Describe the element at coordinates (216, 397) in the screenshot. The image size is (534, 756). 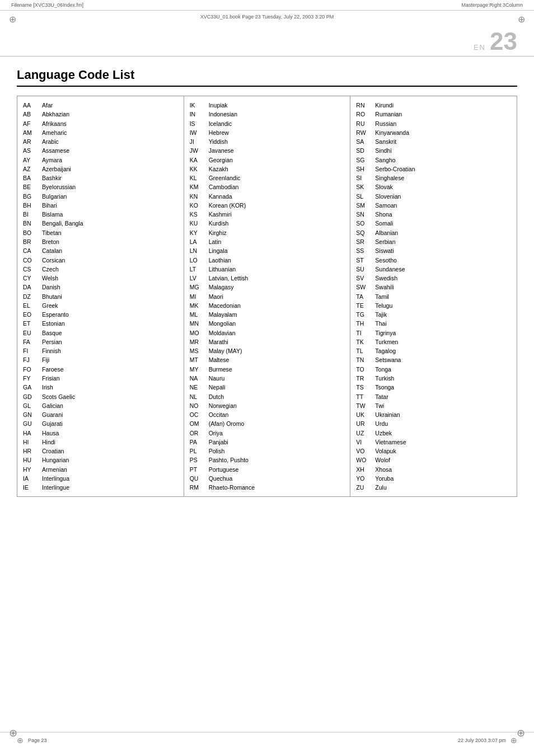
I see `lang-name: Dutch` at that location.